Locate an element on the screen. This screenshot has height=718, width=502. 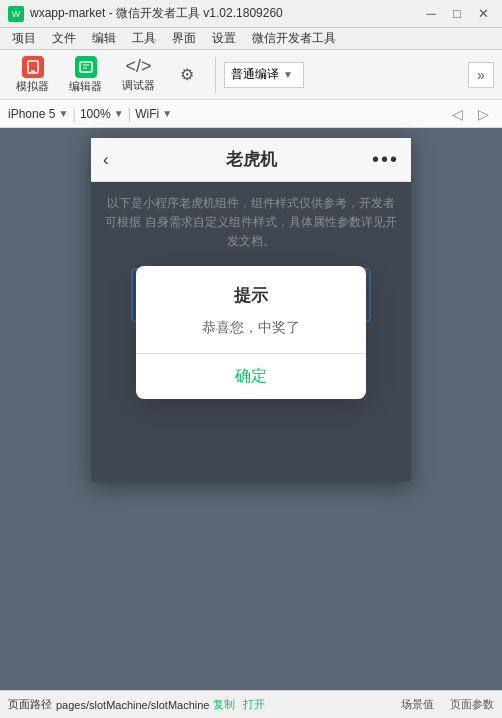
menu-wechat-devtools: 微信开发者工具 is located at coordinates (294, 38).